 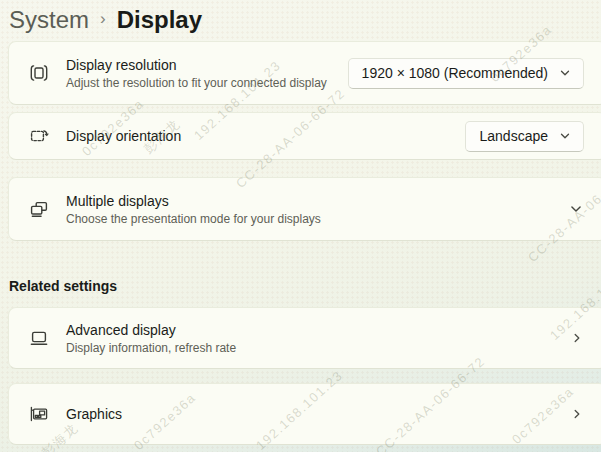 What do you see at coordinates (39, 209) in the screenshot?
I see `dual-monitors-icon` at bounding box center [39, 209].